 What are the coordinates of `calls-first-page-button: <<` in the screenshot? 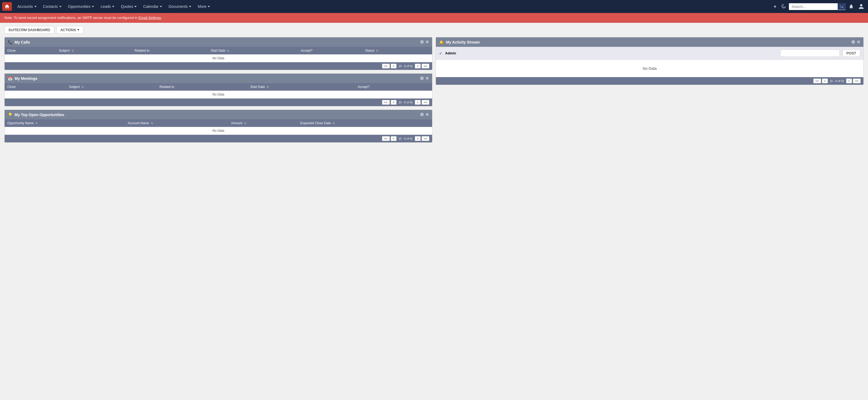 It's located at (386, 66).